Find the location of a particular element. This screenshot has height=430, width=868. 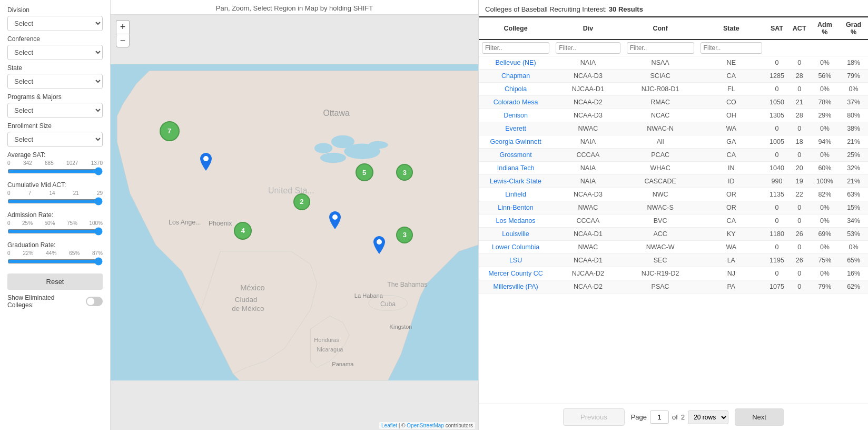

filter-college-input is located at coordinates (516, 48).